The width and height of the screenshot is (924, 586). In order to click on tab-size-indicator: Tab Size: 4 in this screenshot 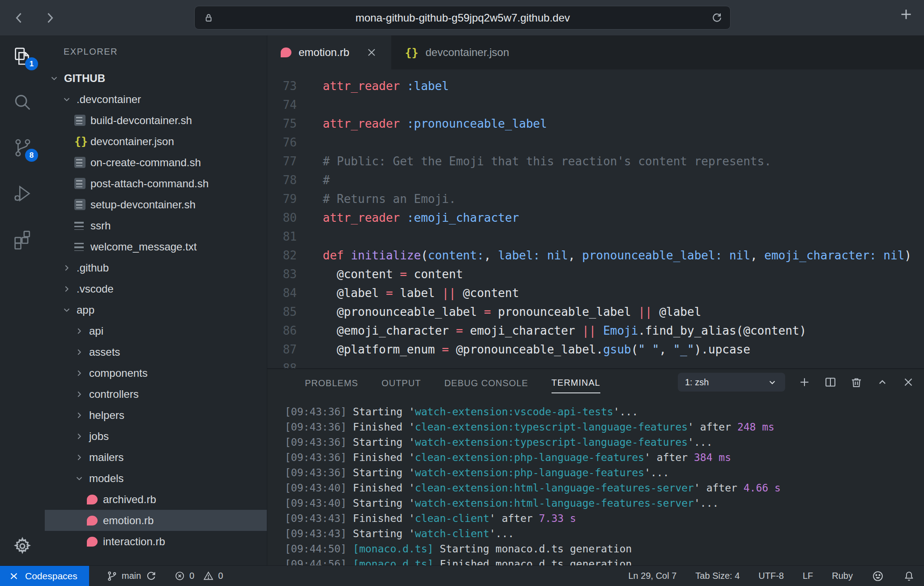, I will do `click(717, 576)`.